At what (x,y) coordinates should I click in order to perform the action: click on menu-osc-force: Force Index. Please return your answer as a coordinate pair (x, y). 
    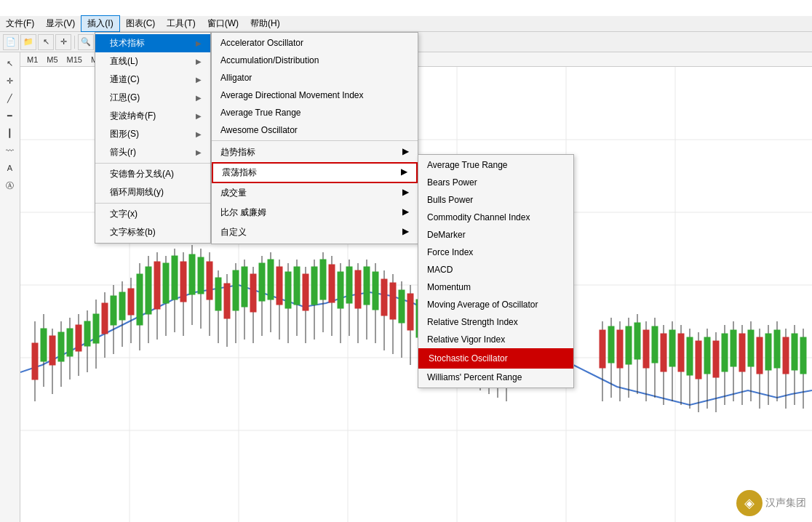
    Looking at the image, I should click on (496, 252).